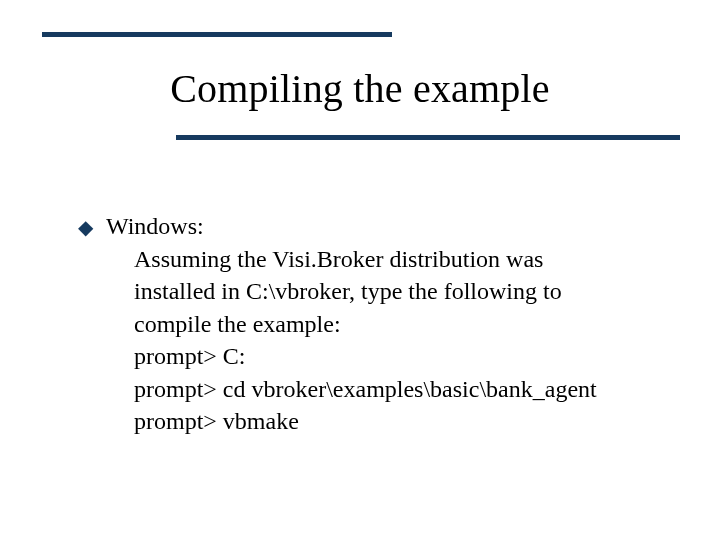 The width and height of the screenshot is (720, 540). I want to click on body-line: prompt> cd vbroker\examples\basic\bank_a…, so click(401, 389).